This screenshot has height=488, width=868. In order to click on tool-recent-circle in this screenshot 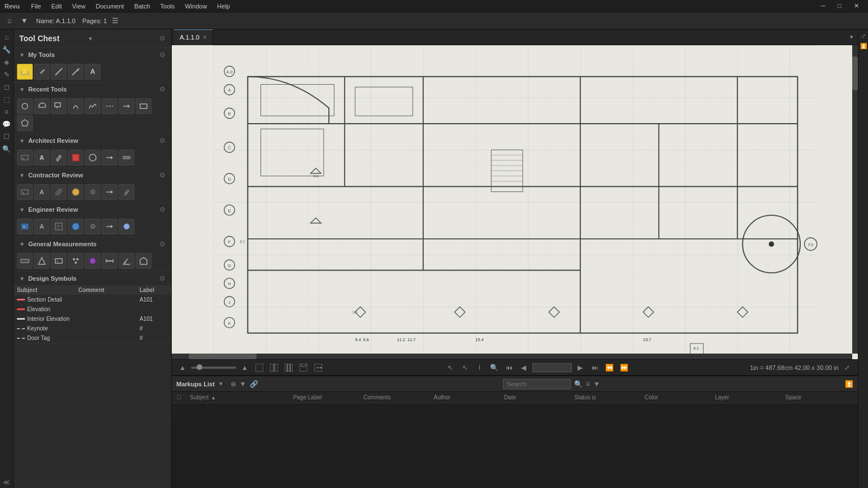, I will do `click(25, 106)`.